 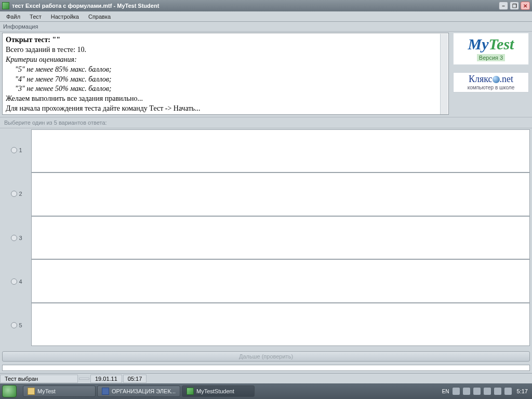 I want to click on info-grade-3: "3" не менее 50% макс. баллов;, so click(x=225, y=89).